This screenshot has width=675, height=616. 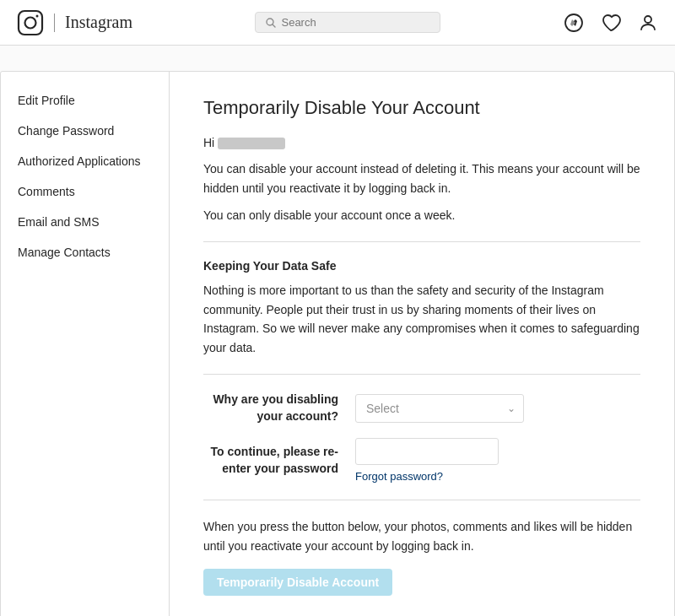 I want to click on greeting-hi: Hi, so click(x=209, y=143).